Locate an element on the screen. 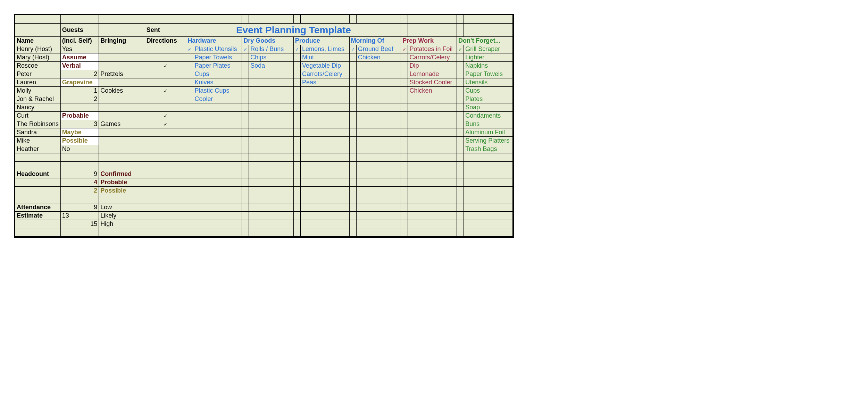  header-sent: Sent is located at coordinates (165, 30).